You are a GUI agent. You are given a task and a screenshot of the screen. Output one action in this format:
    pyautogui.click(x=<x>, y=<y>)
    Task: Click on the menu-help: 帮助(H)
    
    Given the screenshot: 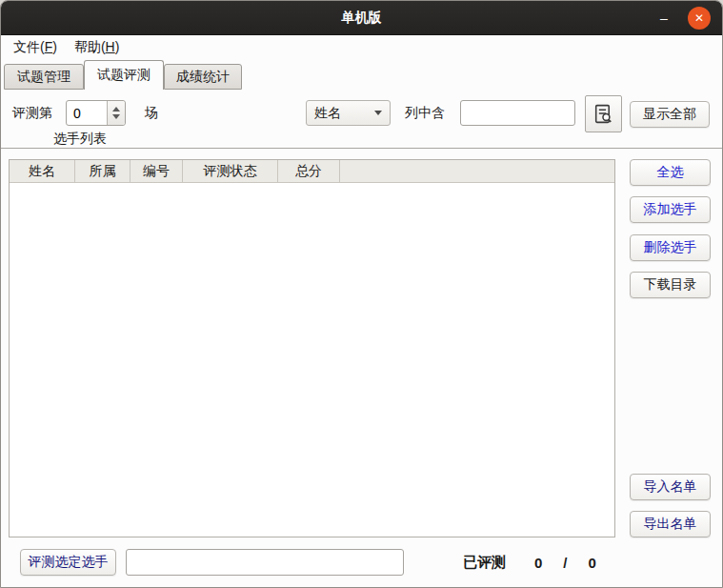 What is the action you would take?
    pyautogui.click(x=97, y=48)
    